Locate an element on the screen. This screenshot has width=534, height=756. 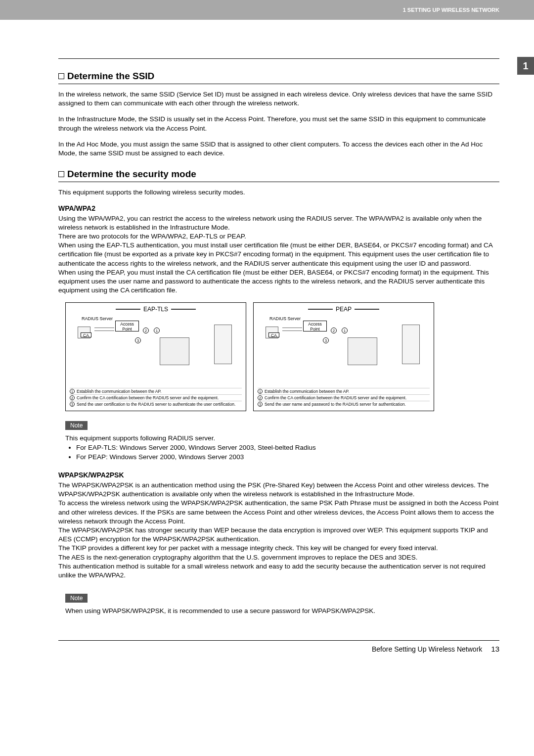
diagram-eaptls-title: EAP-TLS is located at coordinates (156, 309).